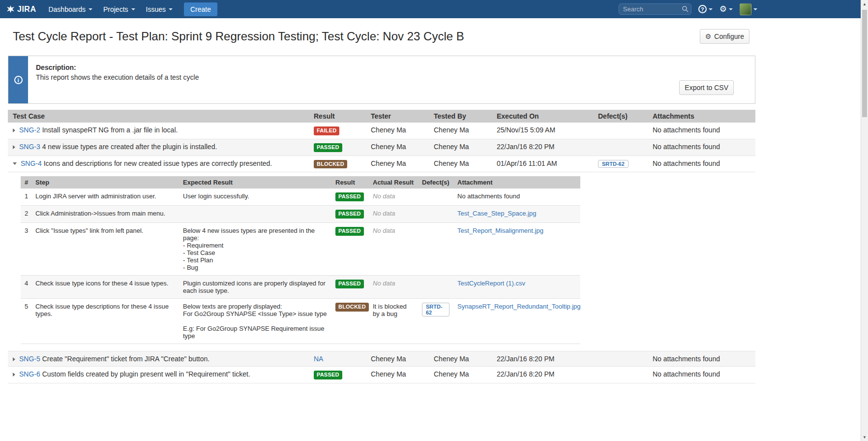 The width and height of the screenshot is (868, 441). Describe the element at coordinates (319, 359) in the screenshot. I see `result-na-text: NA` at that location.